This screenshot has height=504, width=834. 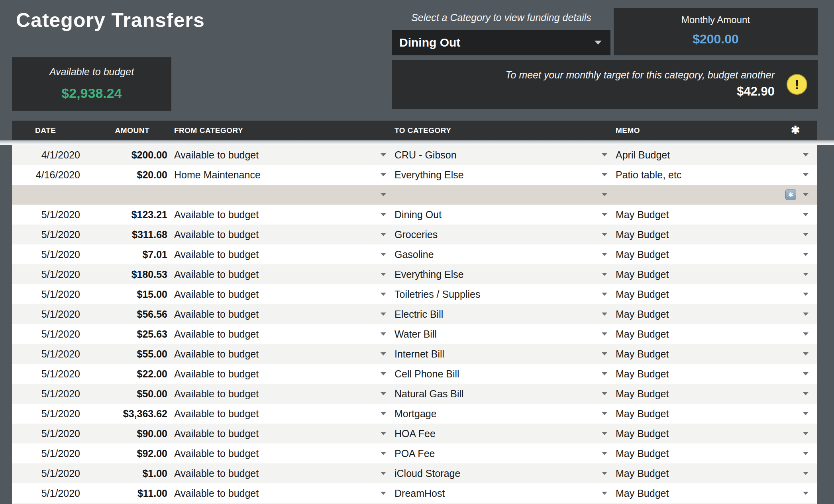 I want to click on to-category-cell: Internet Bill, so click(x=499, y=354).